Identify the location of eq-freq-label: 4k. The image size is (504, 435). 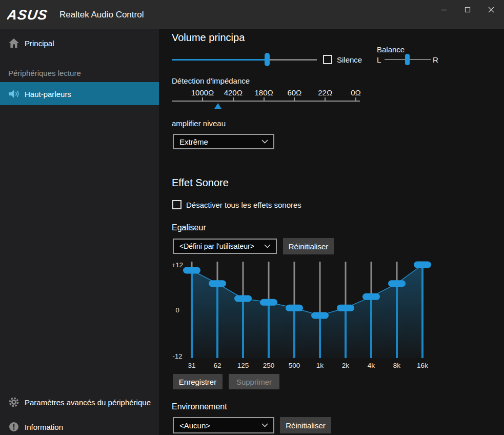
(371, 365).